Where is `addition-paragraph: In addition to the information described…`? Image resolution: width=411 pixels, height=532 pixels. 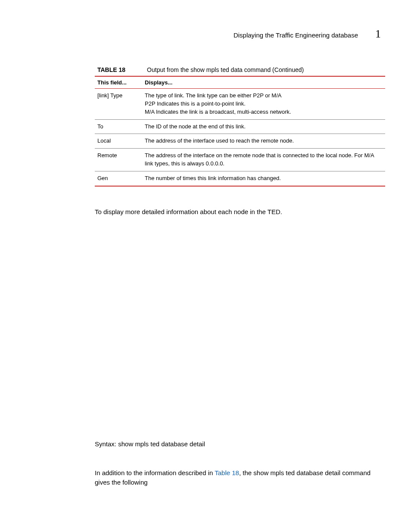
addition-paragraph: In addition to the information described… is located at coordinates (240, 478).